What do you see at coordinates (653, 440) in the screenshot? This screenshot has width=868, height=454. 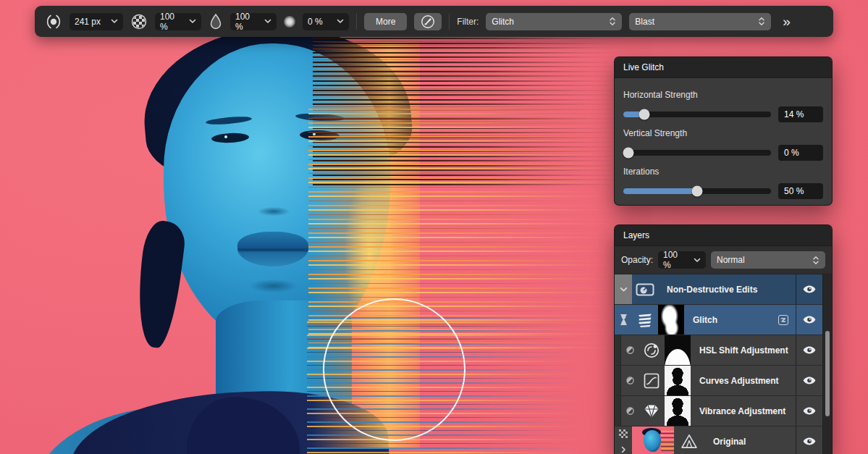 I see `layer-image-thumbnail` at bounding box center [653, 440].